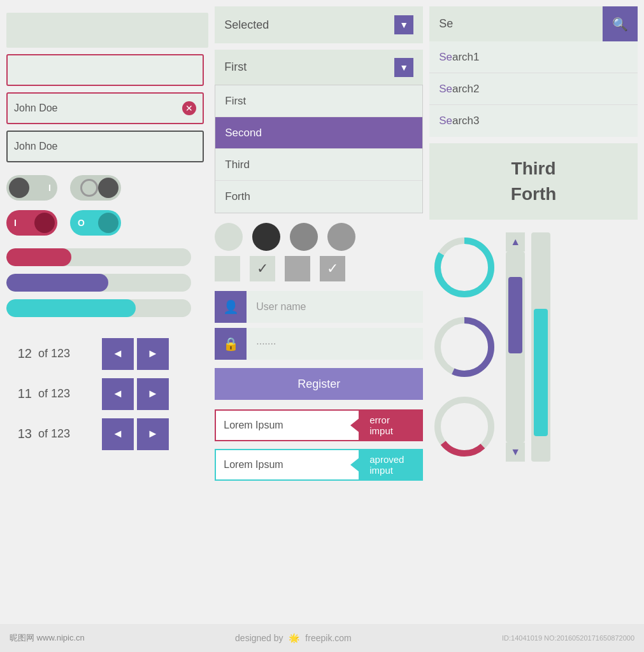 The height and width of the screenshot is (652, 644). I want to click on toggle-knob-on, so click(45, 223).